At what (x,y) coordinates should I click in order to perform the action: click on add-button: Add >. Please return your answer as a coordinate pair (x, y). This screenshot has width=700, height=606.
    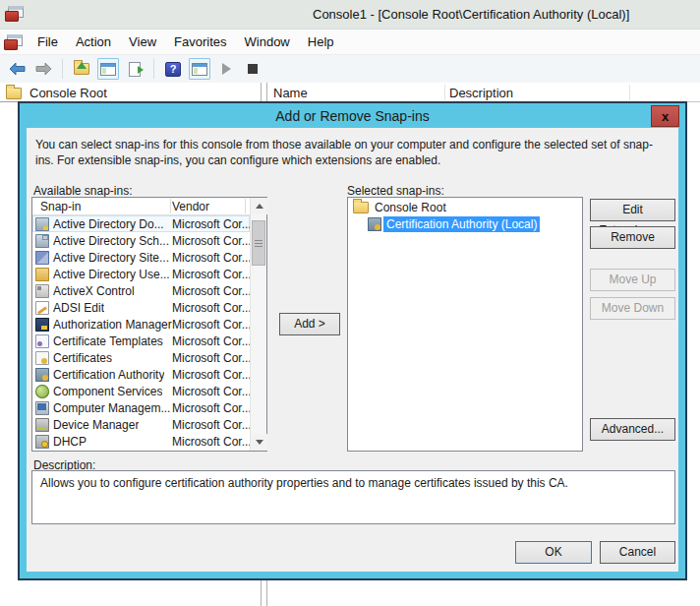
    Looking at the image, I should click on (310, 325).